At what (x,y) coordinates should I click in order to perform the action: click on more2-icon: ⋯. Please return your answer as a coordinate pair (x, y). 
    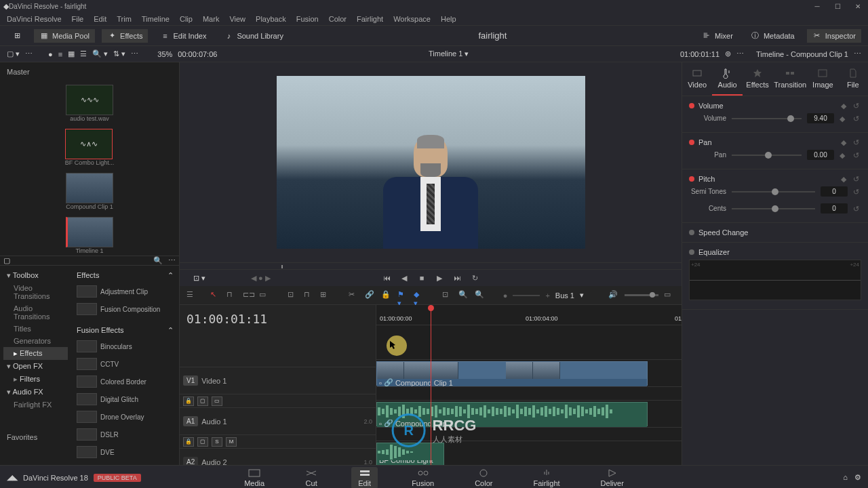
    Looking at the image, I should click on (741, 54).